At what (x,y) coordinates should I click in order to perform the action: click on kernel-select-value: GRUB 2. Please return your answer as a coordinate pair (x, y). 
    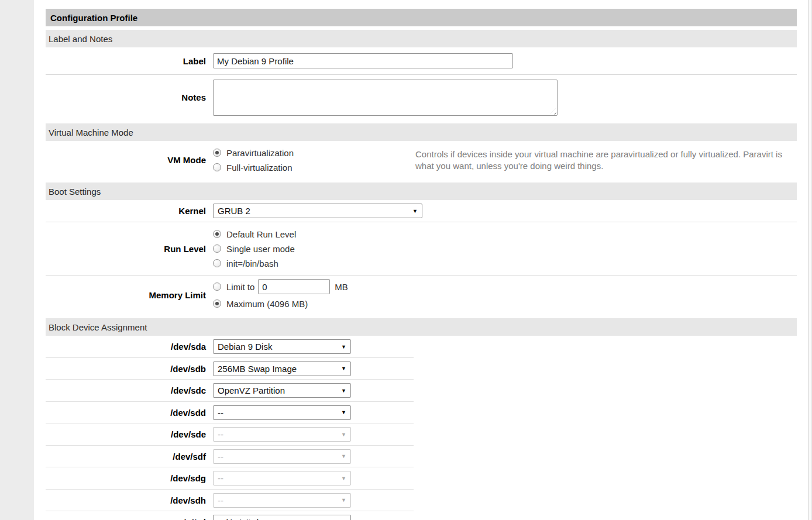
    Looking at the image, I should click on (234, 211).